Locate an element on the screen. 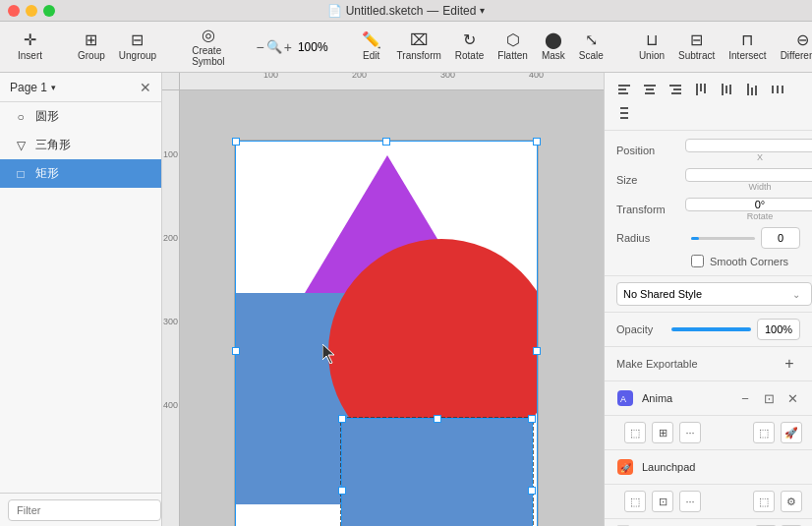 The width and height of the screenshot is (812, 526). insert-button: ✛ Insert is located at coordinates (29, 47).